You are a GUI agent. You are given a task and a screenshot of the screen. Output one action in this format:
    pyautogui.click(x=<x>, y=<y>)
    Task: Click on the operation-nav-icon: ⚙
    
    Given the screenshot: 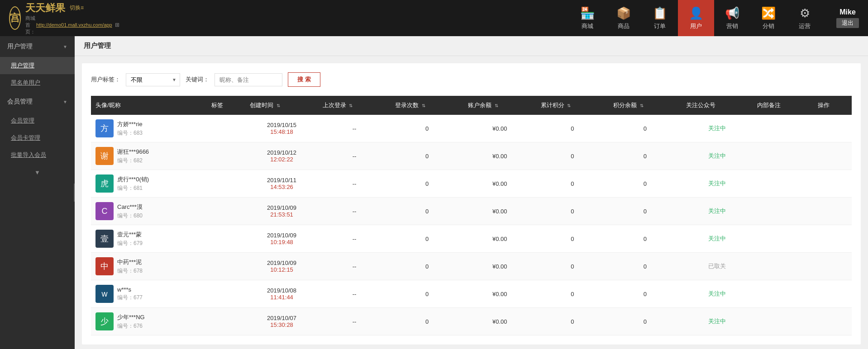 What is the action you would take?
    pyautogui.click(x=805, y=14)
    